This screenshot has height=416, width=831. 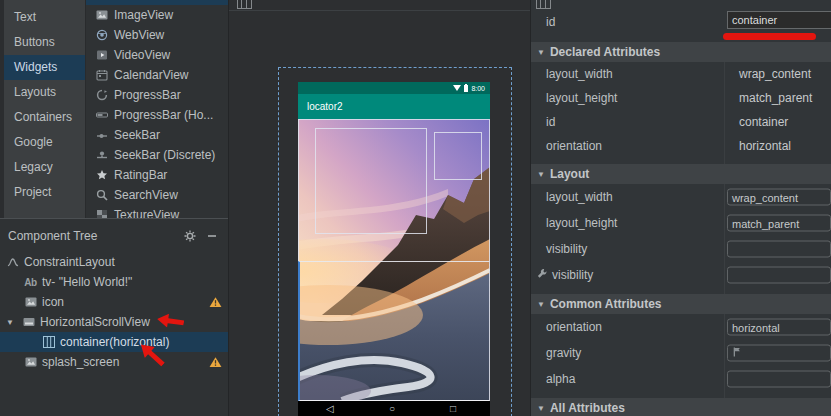 I want to click on attr-alpha-input, so click(x=779, y=380).